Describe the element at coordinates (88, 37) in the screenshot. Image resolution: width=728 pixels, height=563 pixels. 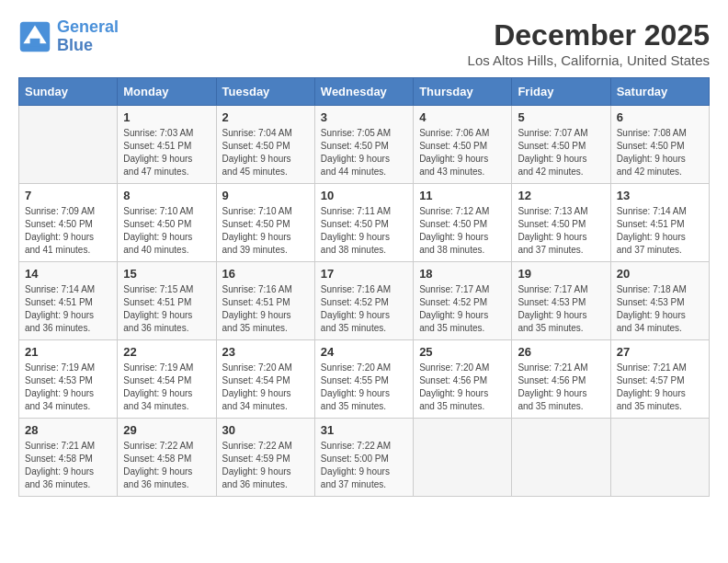
I see `logo-text: General Blue` at that location.